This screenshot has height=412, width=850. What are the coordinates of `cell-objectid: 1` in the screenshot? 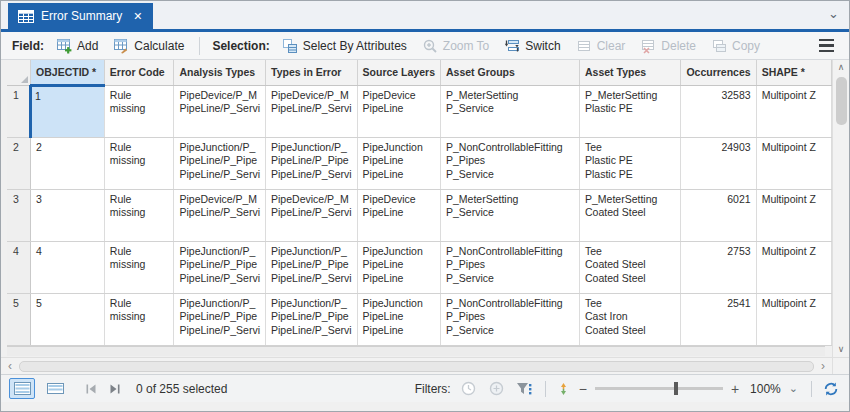 It's located at (68, 111).